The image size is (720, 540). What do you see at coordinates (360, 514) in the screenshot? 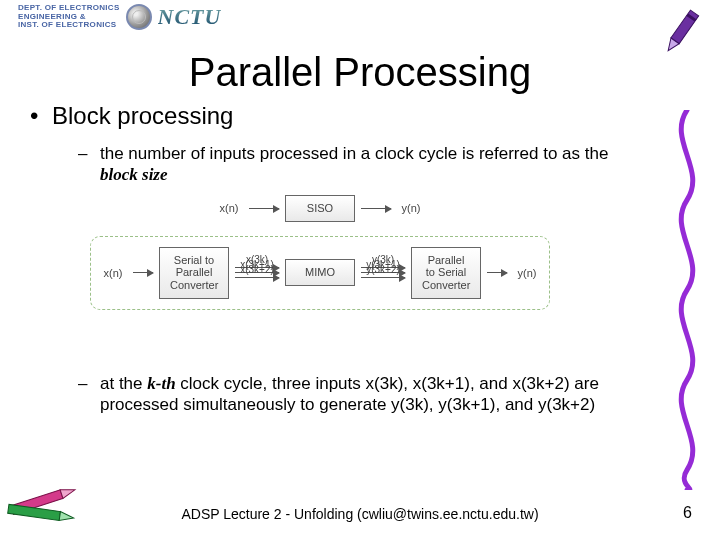
I see `footer-text: ADSP Lecture 2 - Unfolding (cwliu@twins.…` at bounding box center [360, 514].